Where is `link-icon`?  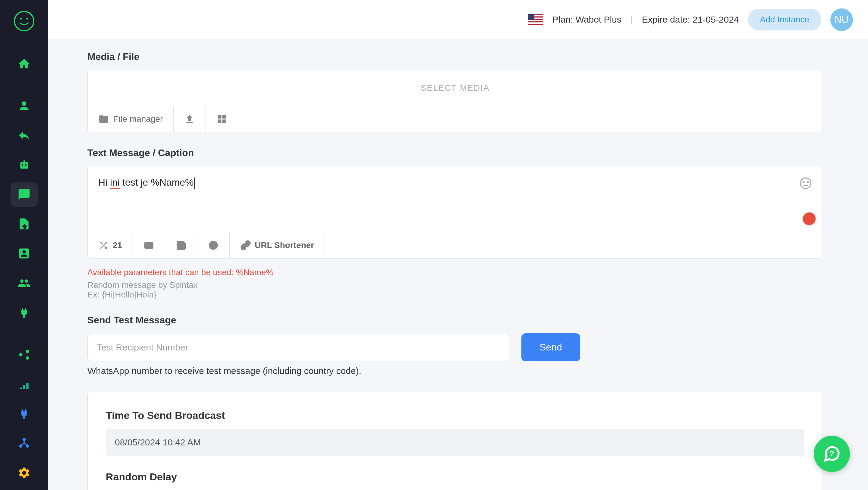 link-icon is located at coordinates (246, 245).